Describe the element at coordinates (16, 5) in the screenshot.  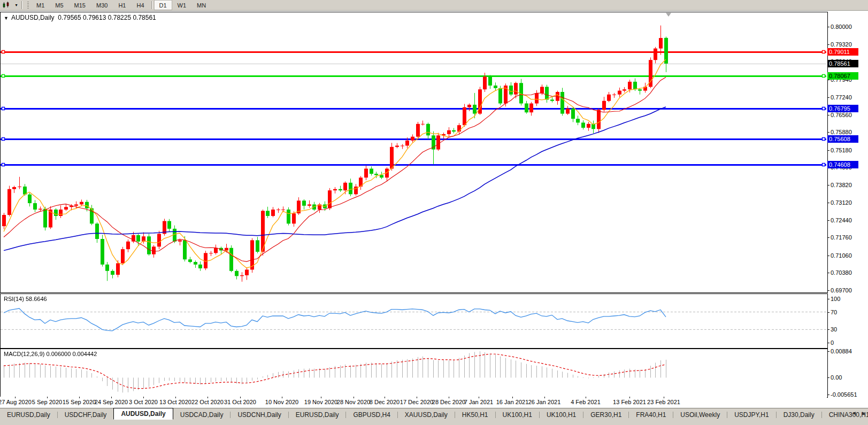
I see `chart-mode-dropdown-caret-icon: ▾` at that location.